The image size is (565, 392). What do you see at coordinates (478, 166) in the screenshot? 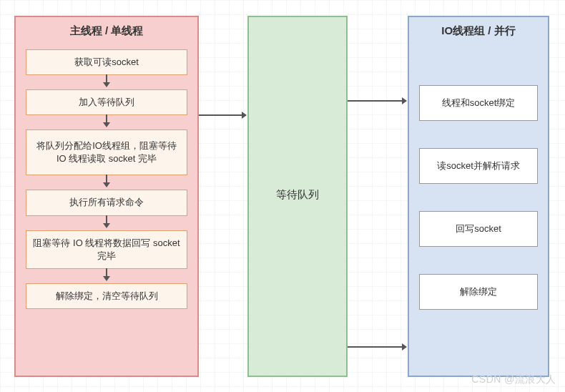
I see `io-step-read-parse: 读socket并解析请求` at bounding box center [478, 166].